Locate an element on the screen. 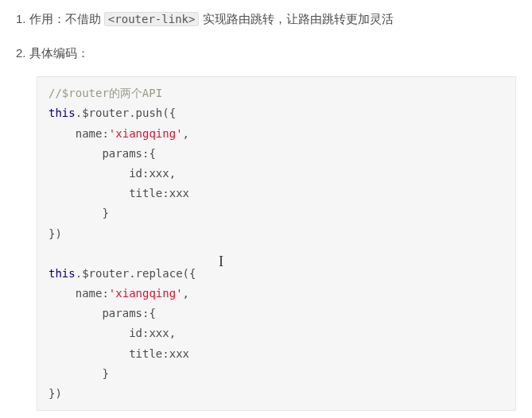 Image resolution: width=532 pixels, height=418 pixels. item-text-tail: 实现路由跳转，让路由跳转更加灵活 is located at coordinates (298, 19).